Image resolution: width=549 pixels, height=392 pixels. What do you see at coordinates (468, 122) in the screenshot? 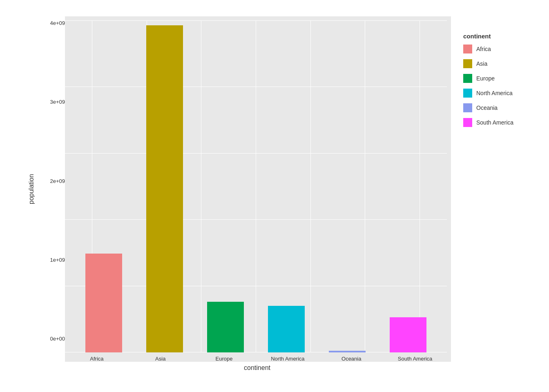
I see `legend-color-south-america` at bounding box center [468, 122].